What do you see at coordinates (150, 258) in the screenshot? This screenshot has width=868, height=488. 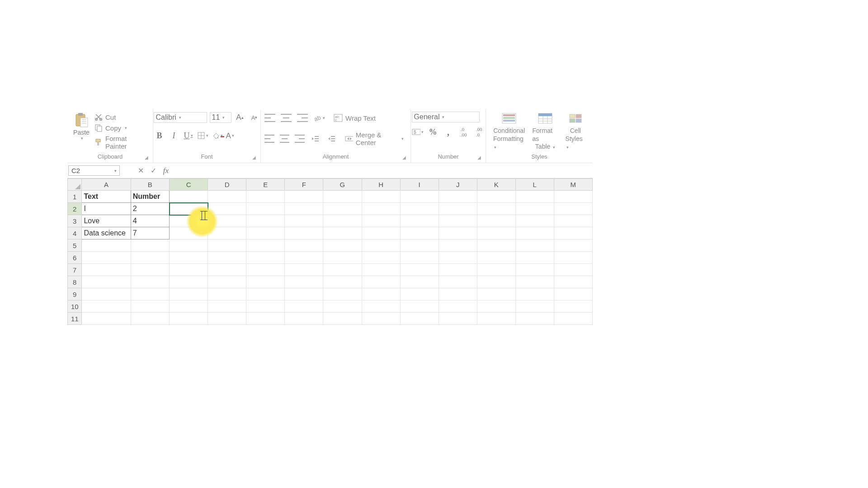 I see `cell-B6` at bounding box center [150, 258].